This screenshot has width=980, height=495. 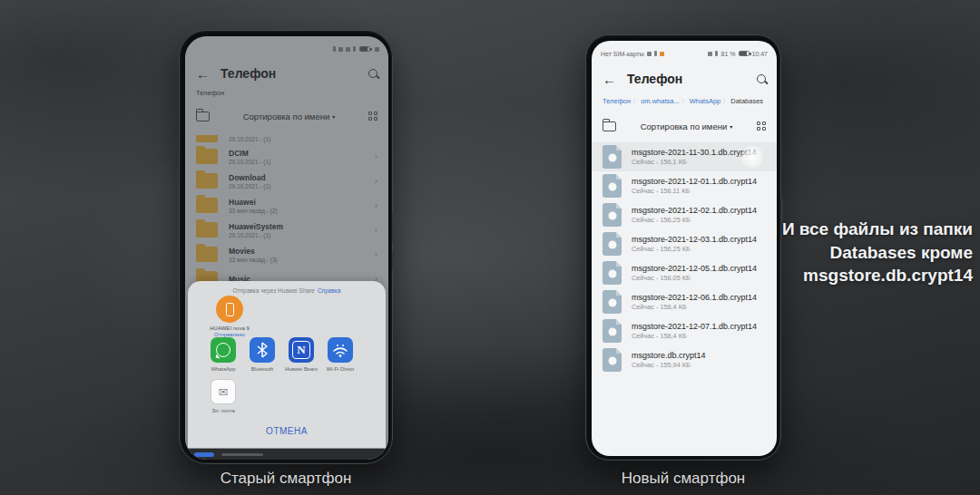 I want to click on share-target-bluetooth: Bluetooth, so click(x=262, y=354).